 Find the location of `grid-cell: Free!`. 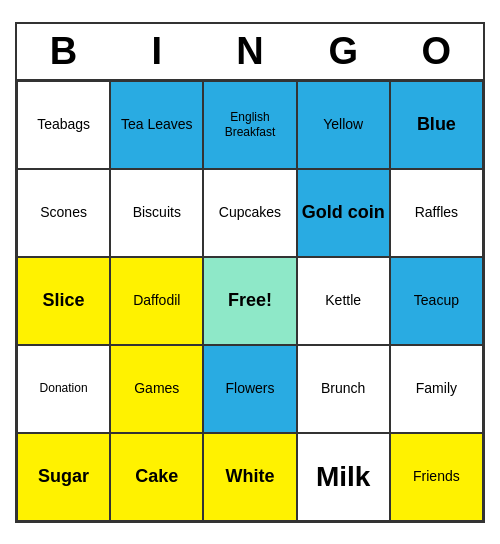

grid-cell: Free! is located at coordinates (250, 301).